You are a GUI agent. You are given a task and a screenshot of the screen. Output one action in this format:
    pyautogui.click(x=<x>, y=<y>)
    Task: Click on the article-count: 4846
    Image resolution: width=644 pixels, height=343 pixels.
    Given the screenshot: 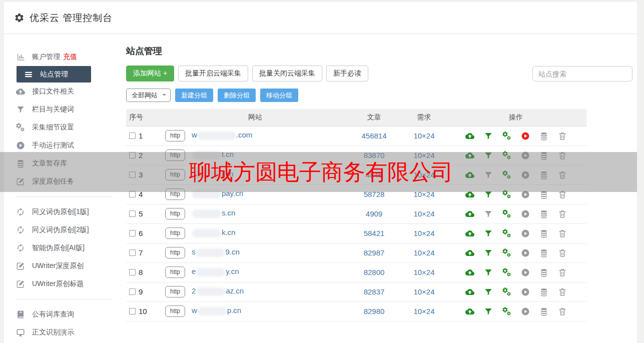 What is the action you would take?
    pyautogui.click(x=374, y=175)
    